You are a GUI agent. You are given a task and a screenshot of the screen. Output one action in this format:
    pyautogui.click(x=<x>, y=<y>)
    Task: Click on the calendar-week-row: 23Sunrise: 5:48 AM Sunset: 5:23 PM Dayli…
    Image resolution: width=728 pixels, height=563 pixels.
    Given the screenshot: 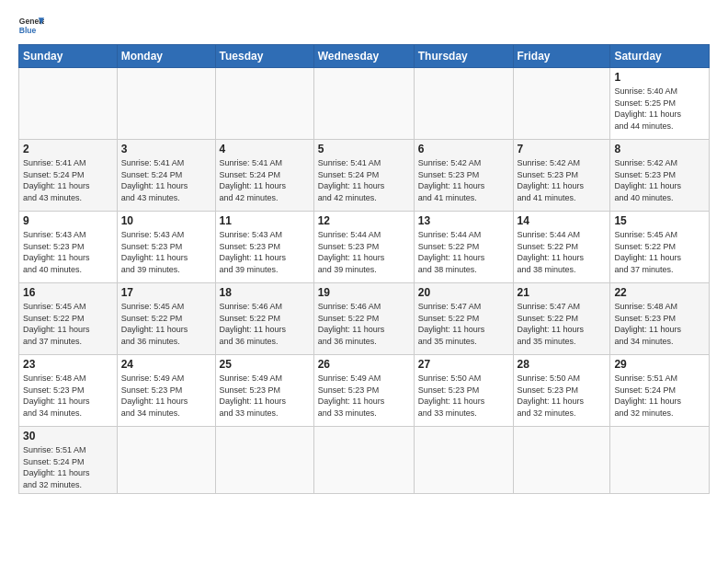 What is the action you would take?
    pyautogui.click(x=364, y=391)
    